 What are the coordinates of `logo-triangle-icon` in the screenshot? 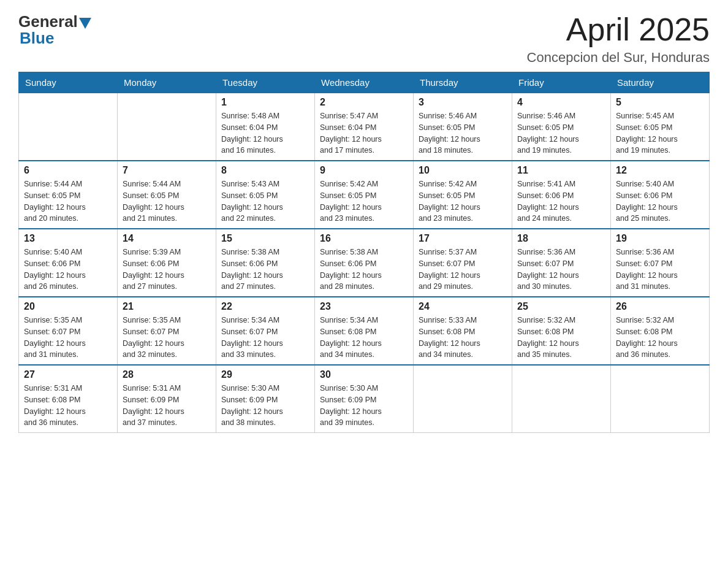 It's located at (85, 23).